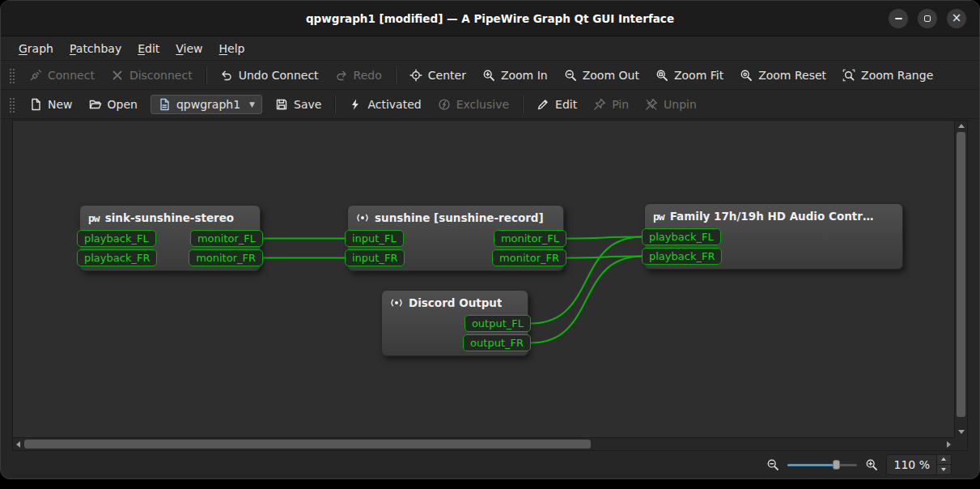  What do you see at coordinates (948, 444) in the screenshot?
I see `scroll-right-button` at bounding box center [948, 444].